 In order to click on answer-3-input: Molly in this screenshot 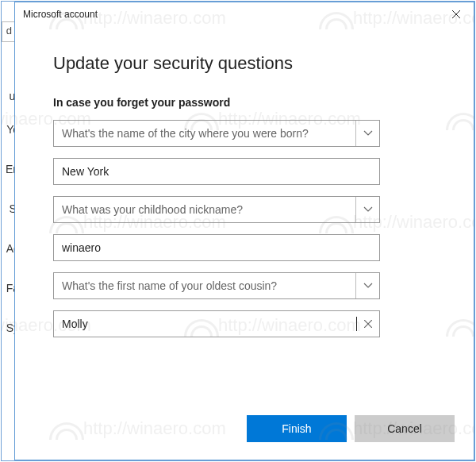, I will do `click(217, 324)`.